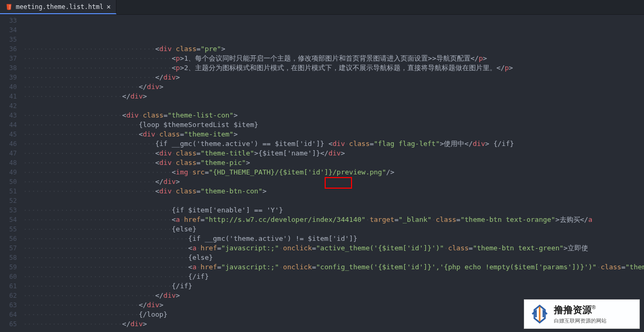 The width and height of the screenshot is (644, 332). Describe the element at coordinates (8, 258) in the screenshot. I see `line-number: 58` at that location.